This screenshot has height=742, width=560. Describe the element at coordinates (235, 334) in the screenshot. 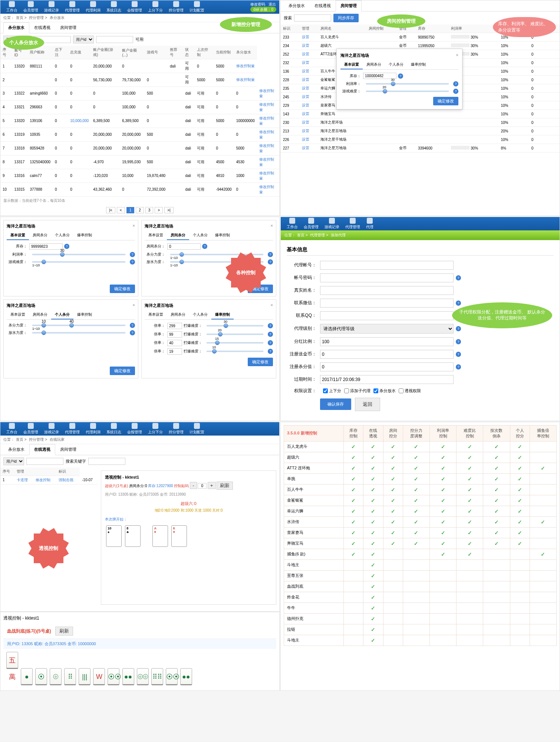

I see `explode-slider: 20` at that location.